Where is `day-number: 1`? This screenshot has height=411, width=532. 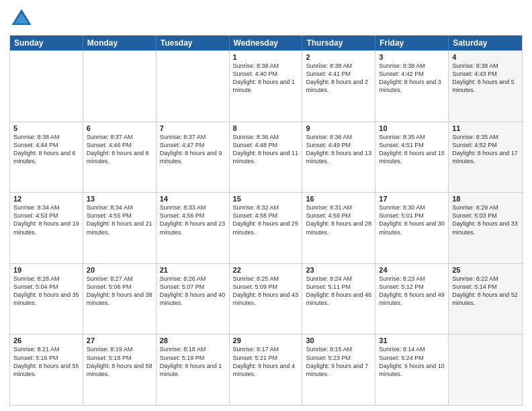 day-number: 1 is located at coordinates (266, 57).